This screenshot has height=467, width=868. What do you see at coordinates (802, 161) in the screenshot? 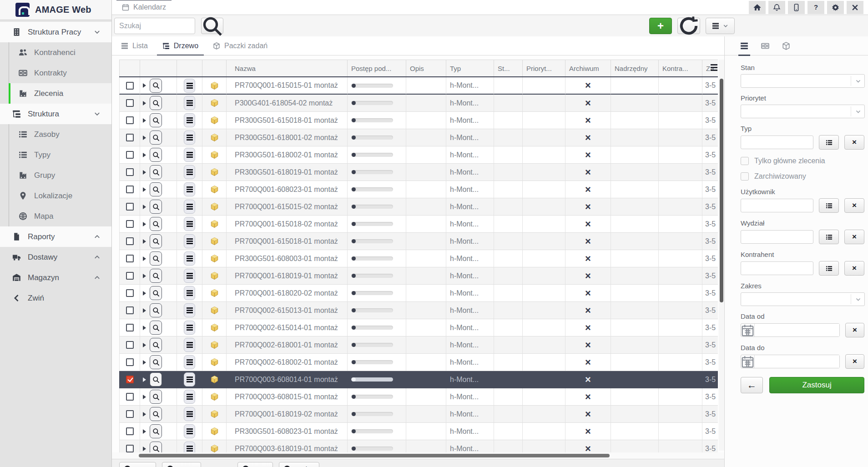
I see `filter-checkbox-tylko-glowne-zlecenia: Tylko główne zlecenia` at bounding box center [802, 161].